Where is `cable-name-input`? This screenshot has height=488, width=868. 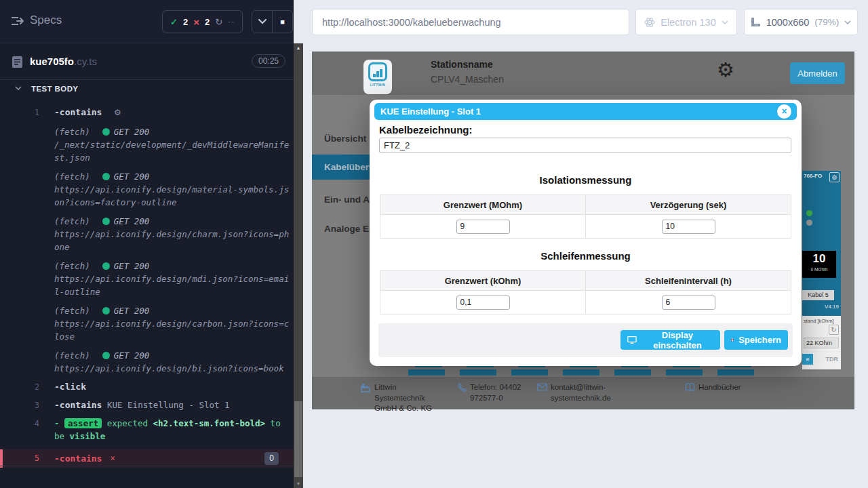 cable-name-input is located at coordinates (585, 145).